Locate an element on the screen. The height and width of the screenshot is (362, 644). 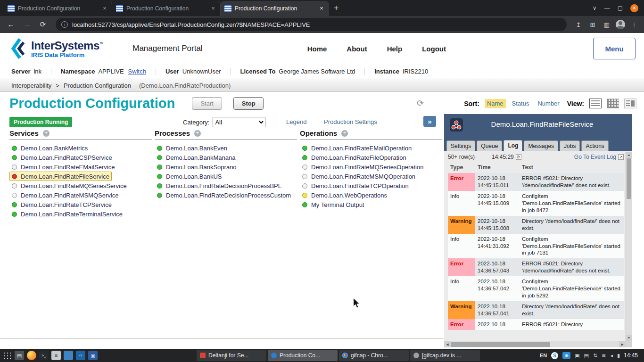
new-tab-button: + is located at coordinates (337, 9).